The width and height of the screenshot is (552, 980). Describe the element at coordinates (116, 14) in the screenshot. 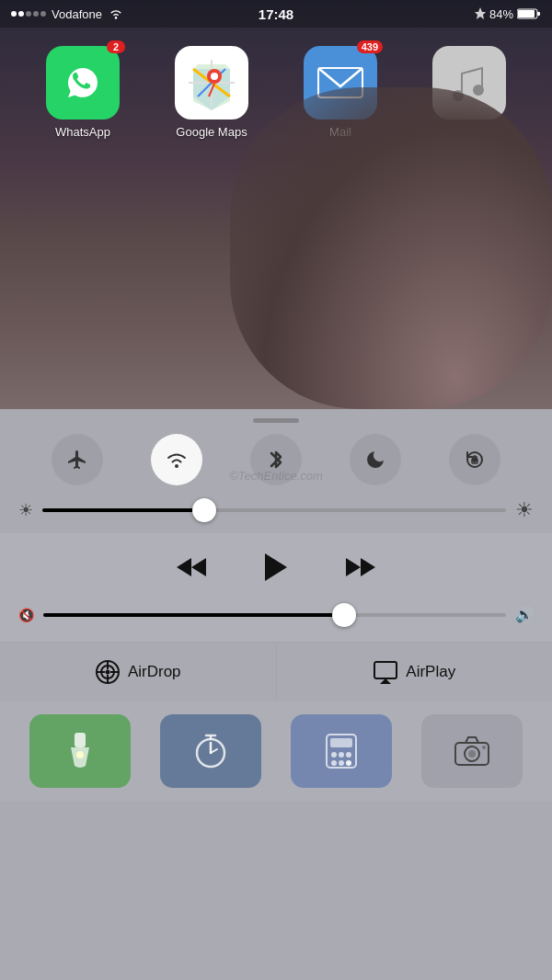

I see `status-wifi-icon` at that location.